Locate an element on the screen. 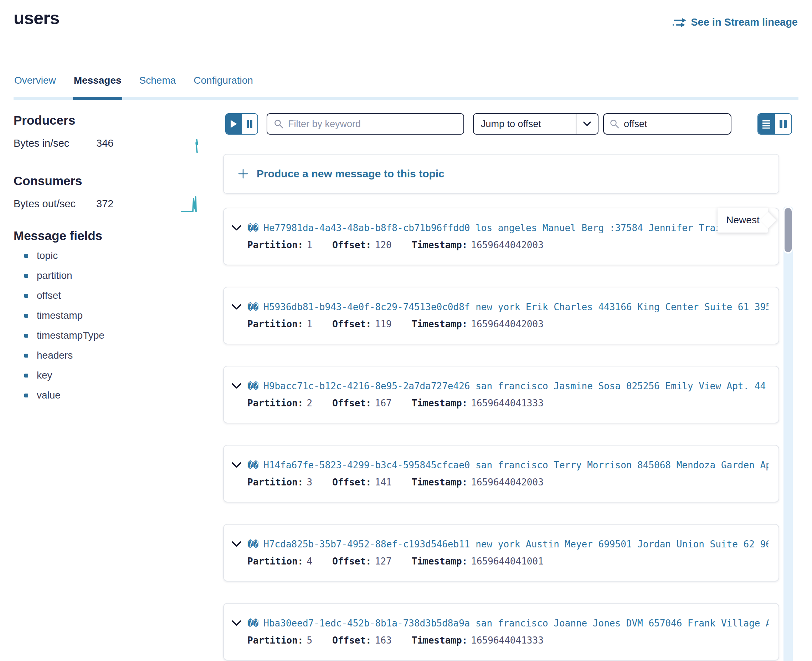 The width and height of the screenshot is (812, 661). filter-keyword-box is located at coordinates (365, 124).